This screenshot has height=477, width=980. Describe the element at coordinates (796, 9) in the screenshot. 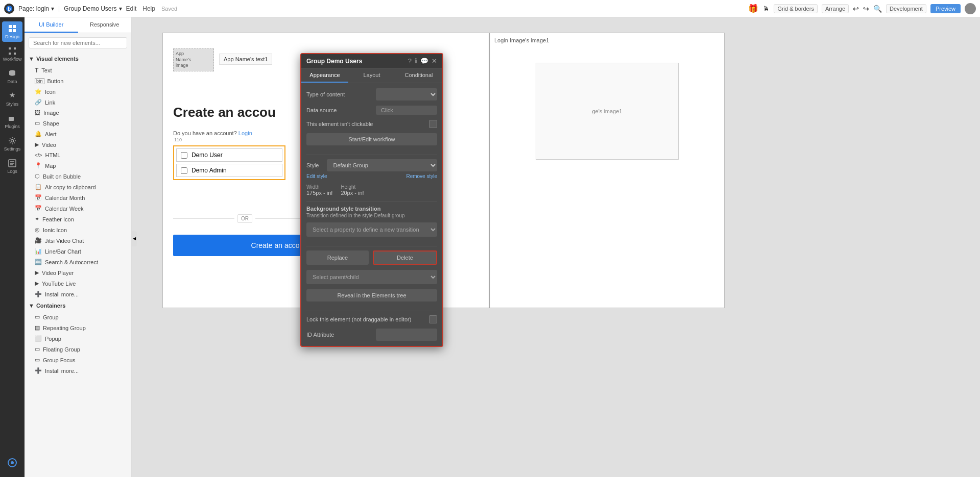

I see `grid-borders-button: Grid & borders` at that location.